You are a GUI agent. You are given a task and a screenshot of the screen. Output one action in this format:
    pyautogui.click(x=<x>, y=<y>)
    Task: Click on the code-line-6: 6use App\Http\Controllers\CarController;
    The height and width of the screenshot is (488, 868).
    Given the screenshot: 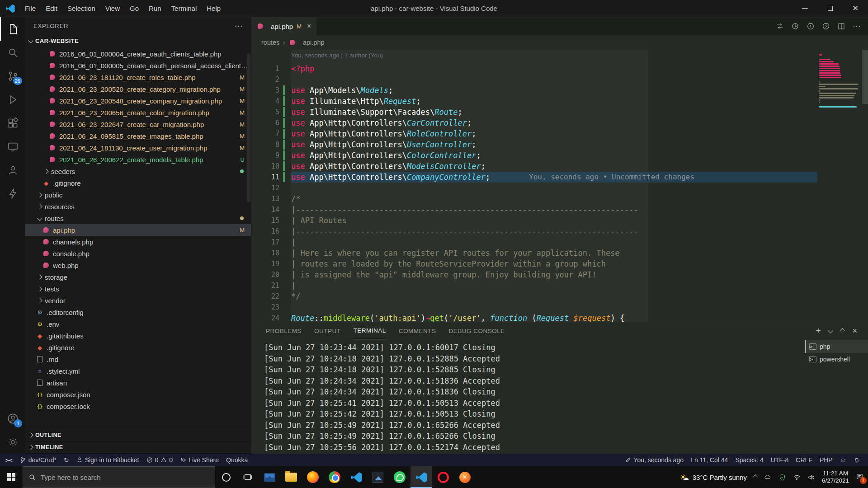 What is the action you would take?
    pyautogui.click(x=534, y=123)
    